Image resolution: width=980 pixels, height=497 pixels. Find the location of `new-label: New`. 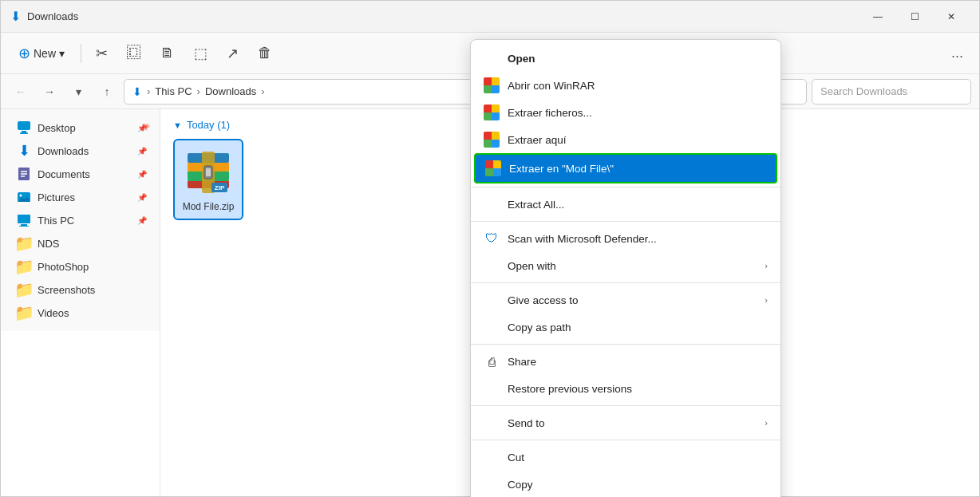

new-label: New is located at coordinates (45, 53).